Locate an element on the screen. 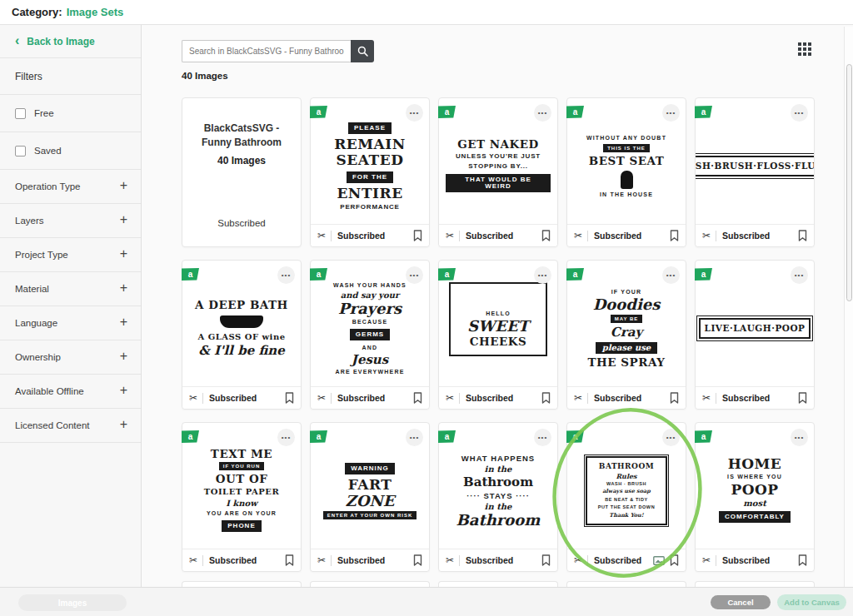  section-ownership: Ownership + is located at coordinates (70, 358).